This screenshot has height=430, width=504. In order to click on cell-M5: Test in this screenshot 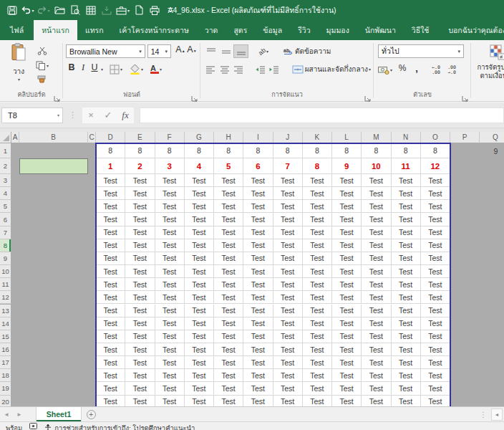, I will do `click(377, 206)`.